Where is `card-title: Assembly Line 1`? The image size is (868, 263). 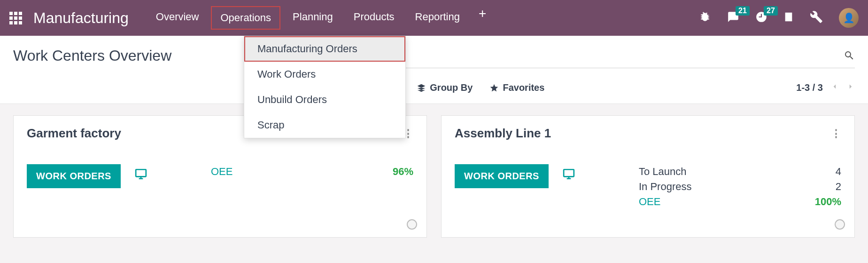 card-title: Assembly Line 1 is located at coordinates (503, 134).